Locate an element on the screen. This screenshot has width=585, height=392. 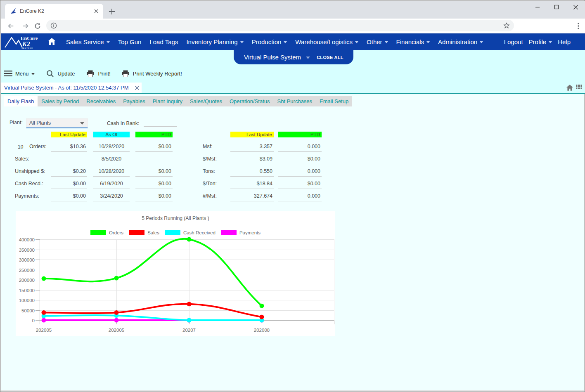
nav-item-label: Administration is located at coordinates (457, 42).